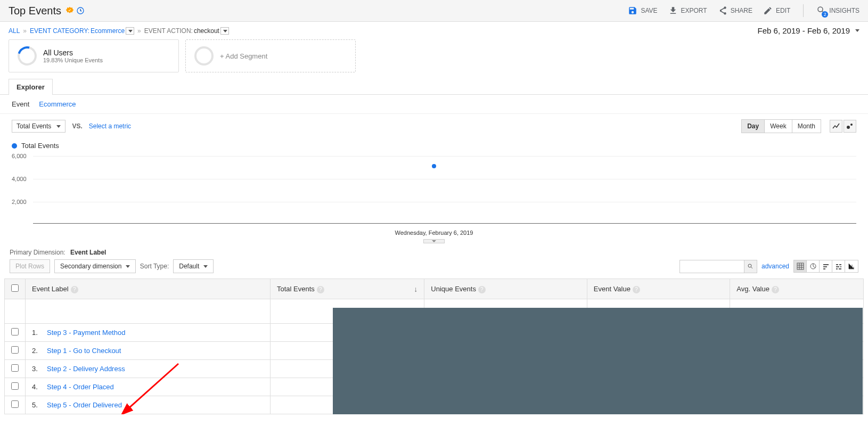 The image size is (868, 434). What do you see at coordinates (434, 104) in the screenshot?
I see `subtabs: Event Ecommerce` at bounding box center [434, 104].